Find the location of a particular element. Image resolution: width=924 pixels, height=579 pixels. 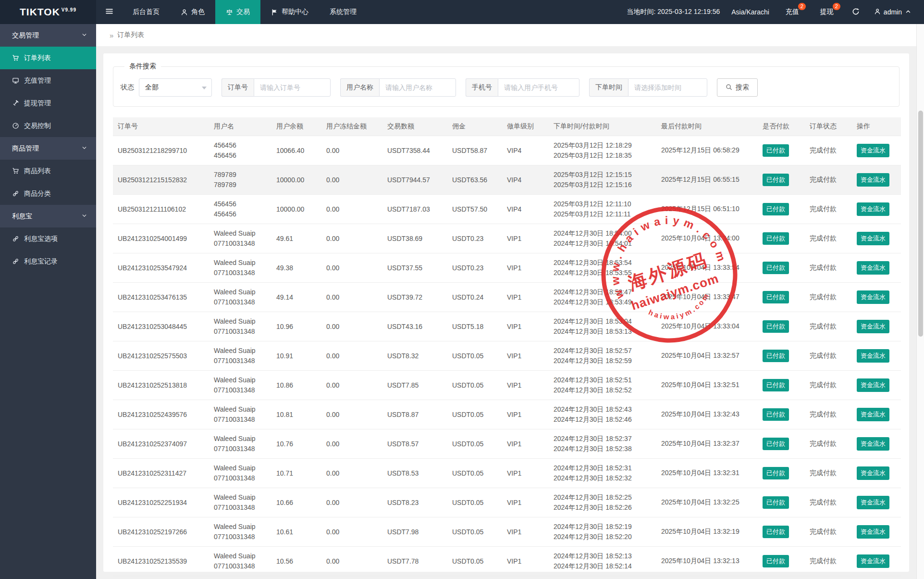

last-pay-time-cell: 2025年10月04日 13:33:54 is located at coordinates (707, 268).